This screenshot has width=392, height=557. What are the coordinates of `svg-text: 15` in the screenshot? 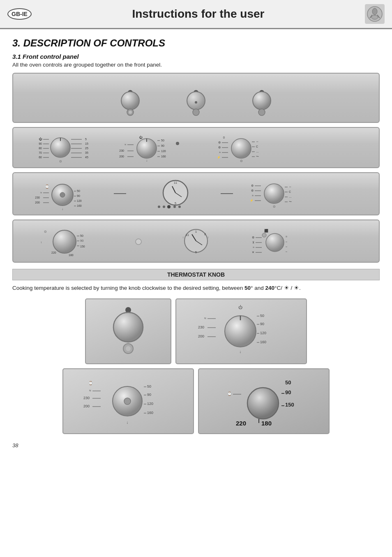 It's located at (87, 144).